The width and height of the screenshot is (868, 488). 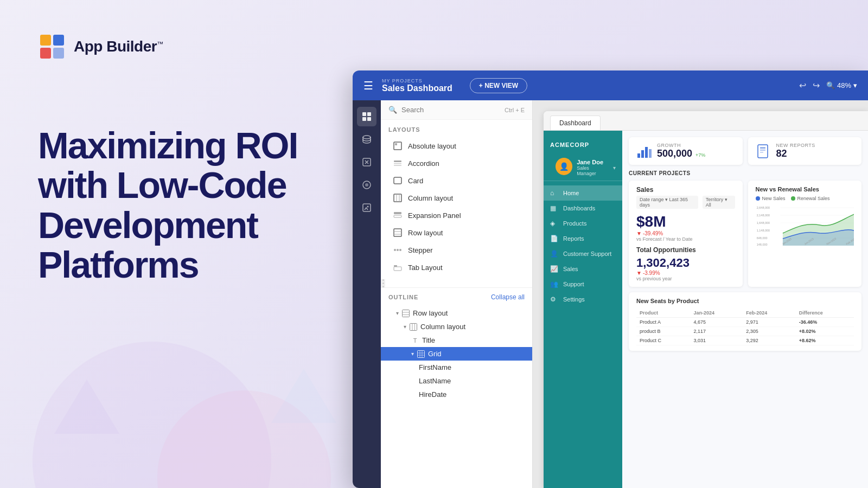 What do you see at coordinates (583, 299) in the screenshot?
I see `nav-item-settings: ⚙ Settings` at bounding box center [583, 299].